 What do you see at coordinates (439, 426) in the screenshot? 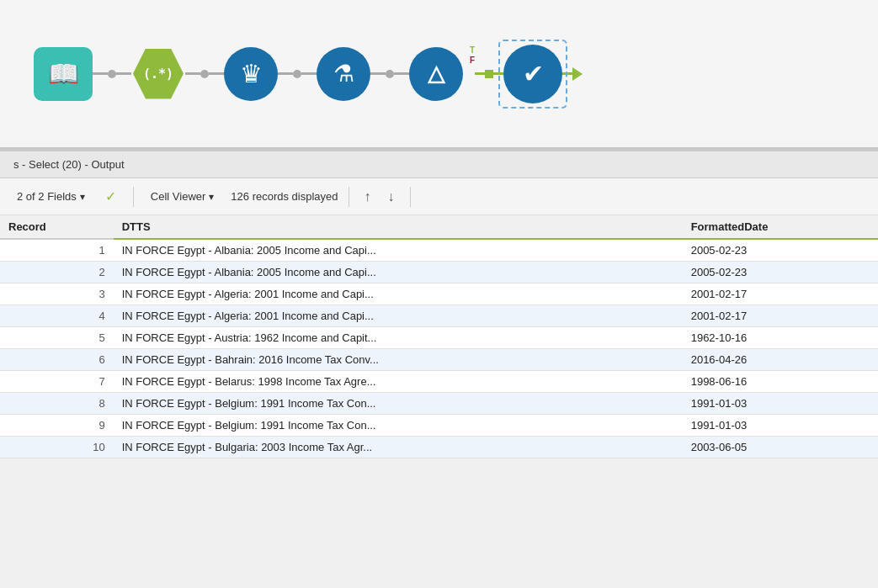
I see `table-row: 9IN FORCE Egypt - Belgium: 1991 Income T…` at bounding box center [439, 426].